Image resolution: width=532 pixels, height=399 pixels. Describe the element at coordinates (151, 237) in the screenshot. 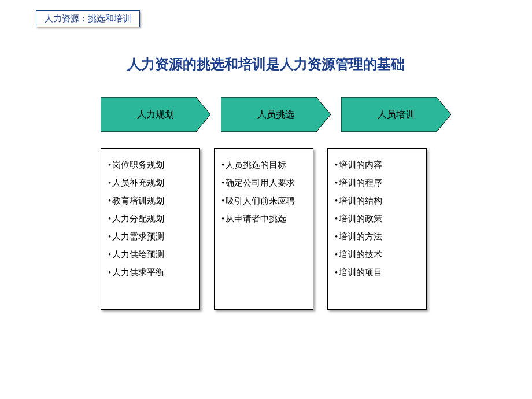

I see `list-item: 人力需求预测` at that location.